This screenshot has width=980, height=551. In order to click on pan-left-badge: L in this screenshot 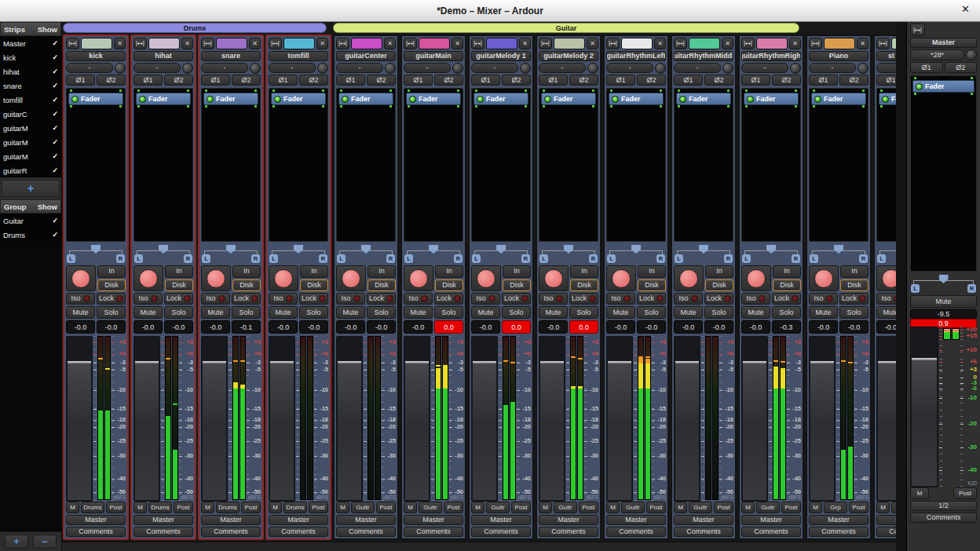, I will do `click(678, 259)`.